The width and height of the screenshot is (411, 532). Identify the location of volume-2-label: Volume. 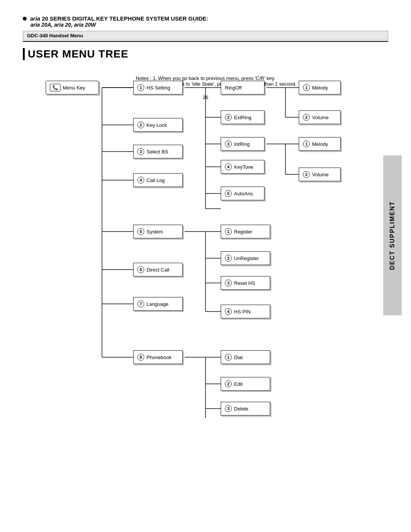
(320, 174).